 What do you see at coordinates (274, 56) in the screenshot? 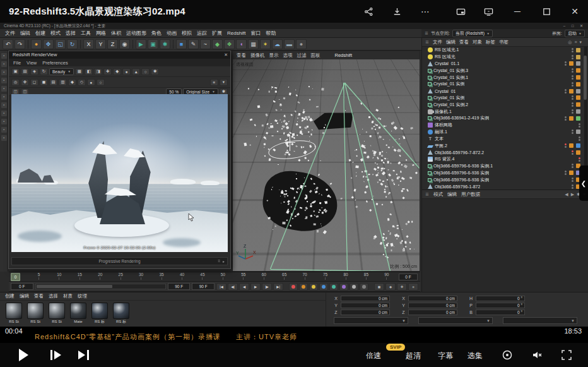
I see `viewport-menu: 显示` at bounding box center [274, 56].